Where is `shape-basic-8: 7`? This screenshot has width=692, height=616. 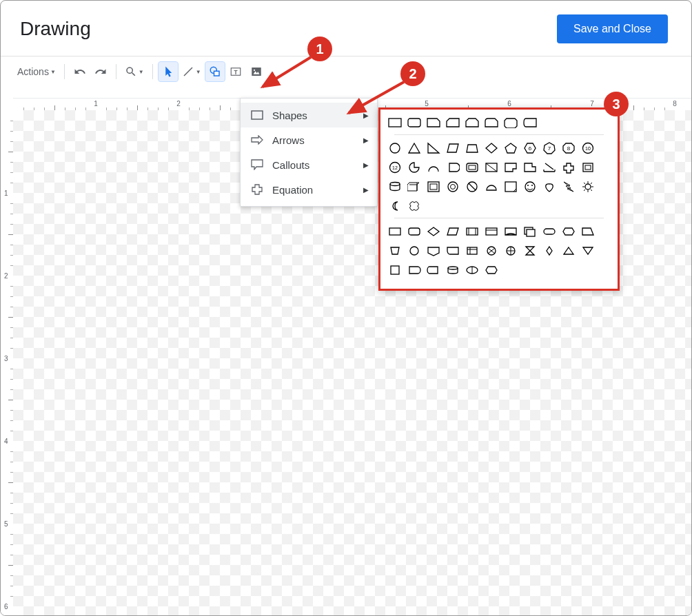 shape-basic-8: 7 is located at coordinates (549, 148).